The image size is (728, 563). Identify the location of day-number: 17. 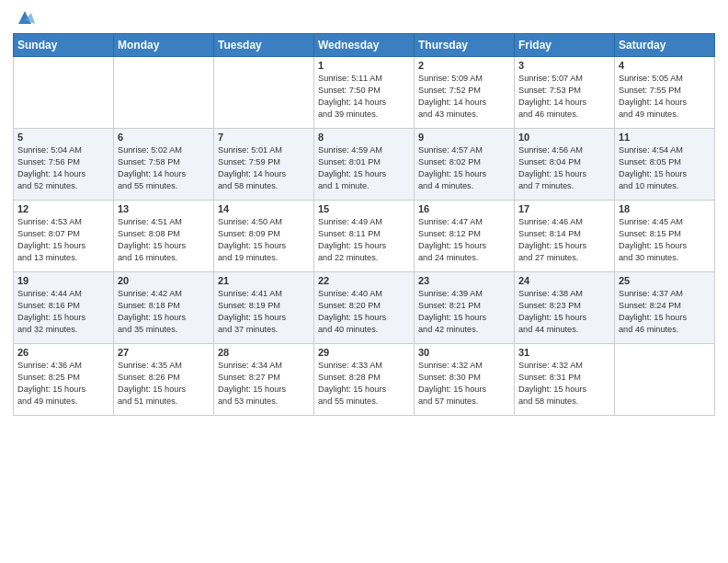
(564, 209).